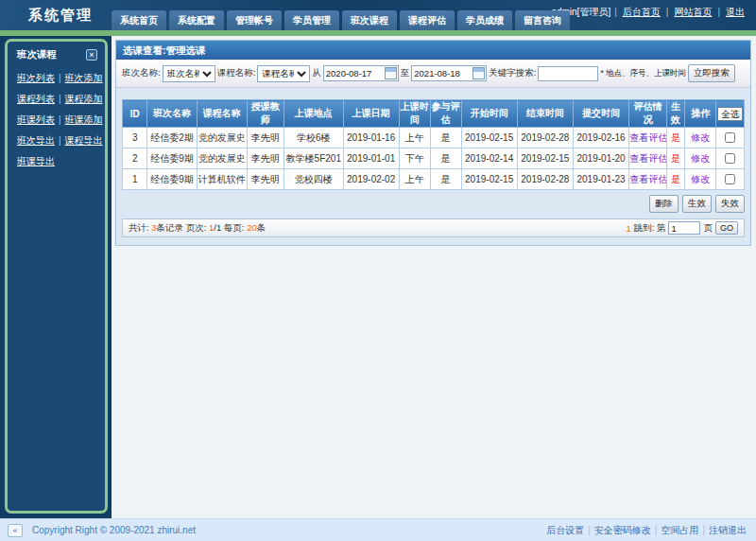 The height and width of the screenshot is (541, 756). What do you see at coordinates (265, 138) in the screenshot?
I see `cell-teacher: 李先明` at bounding box center [265, 138].